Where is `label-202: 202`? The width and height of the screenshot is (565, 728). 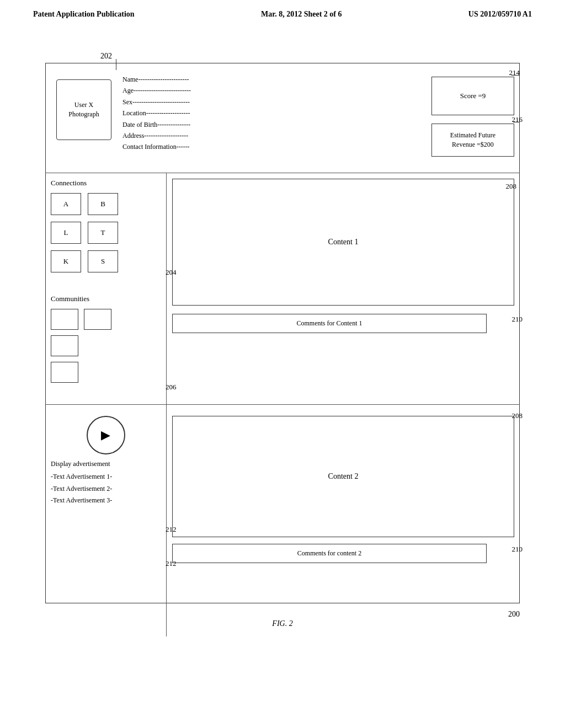 label-202: 202 is located at coordinates (106, 56).